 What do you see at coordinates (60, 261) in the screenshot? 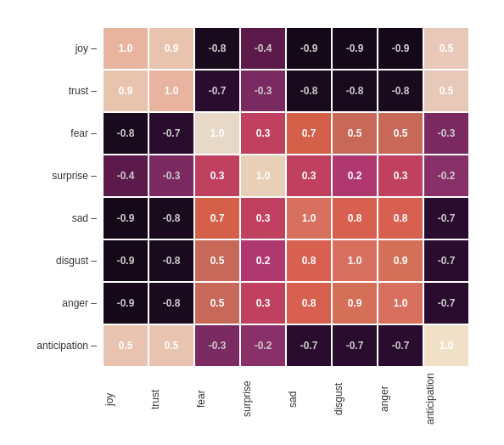
I see `row-label: disgust –` at bounding box center [60, 261].